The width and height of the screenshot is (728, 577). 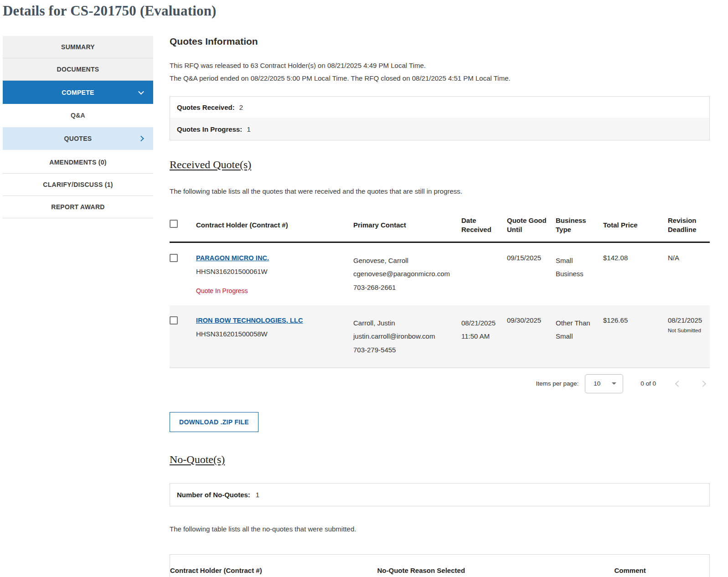 What do you see at coordinates (241, 108) in the screenshot?
I see `quotes-received-value: 2` at bounding box center [241, 108].